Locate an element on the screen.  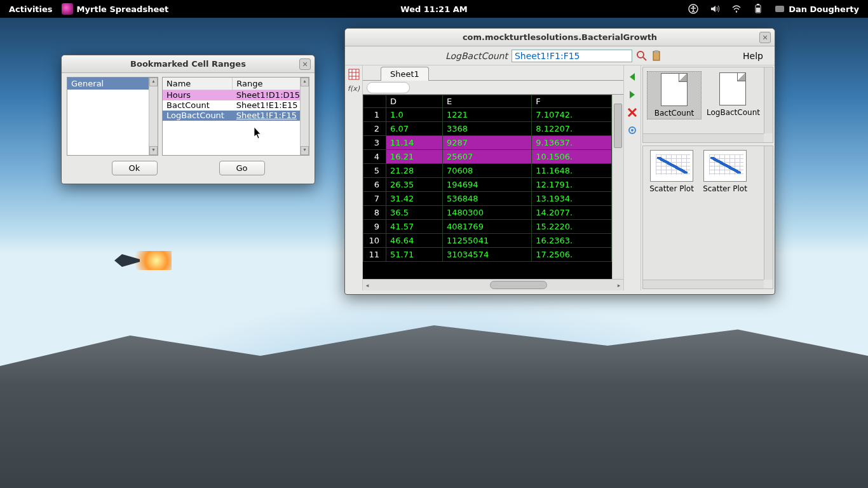
grid-row: 7 31.42 536848 13.1934. is located at coordinates (488, 199).